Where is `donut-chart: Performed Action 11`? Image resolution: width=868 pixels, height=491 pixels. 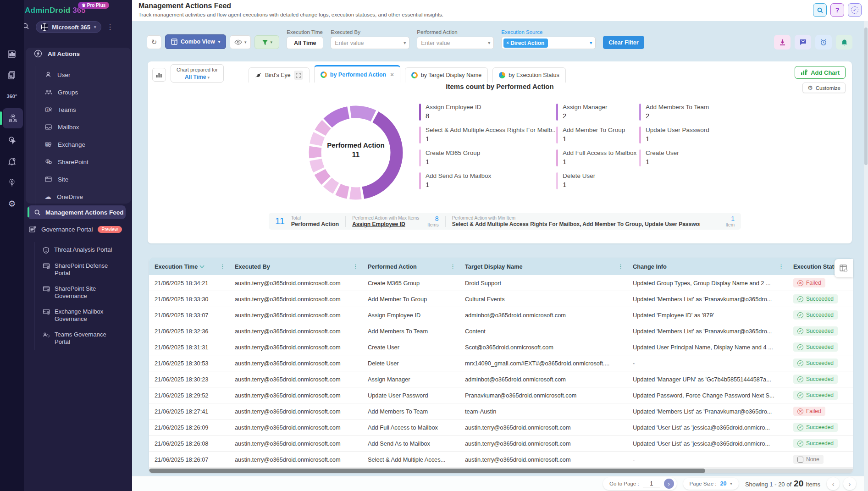 donut-chart: Performed Action 11 is located at coordinates (356, 153).